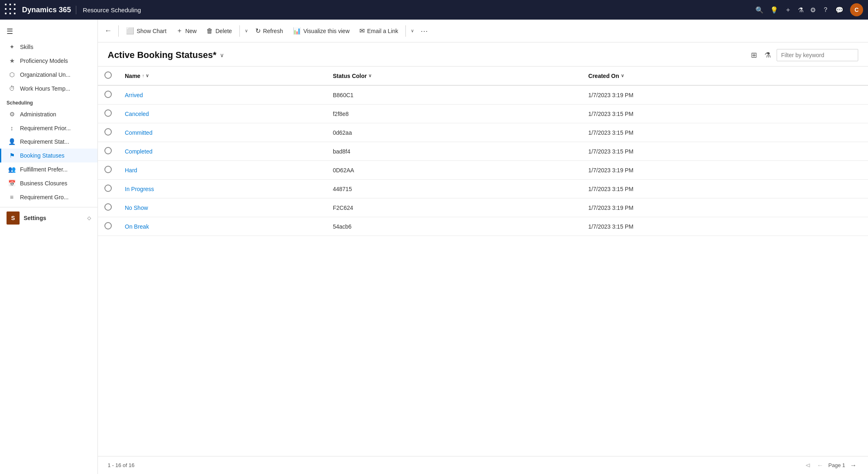  I want to click on row-name-link: Committed, so click(139, 133).